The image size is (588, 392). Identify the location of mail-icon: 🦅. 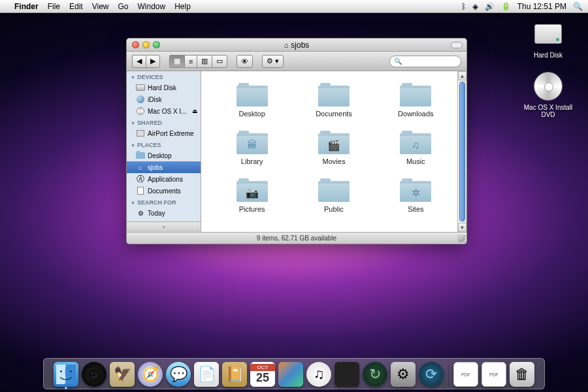
(122, 374).